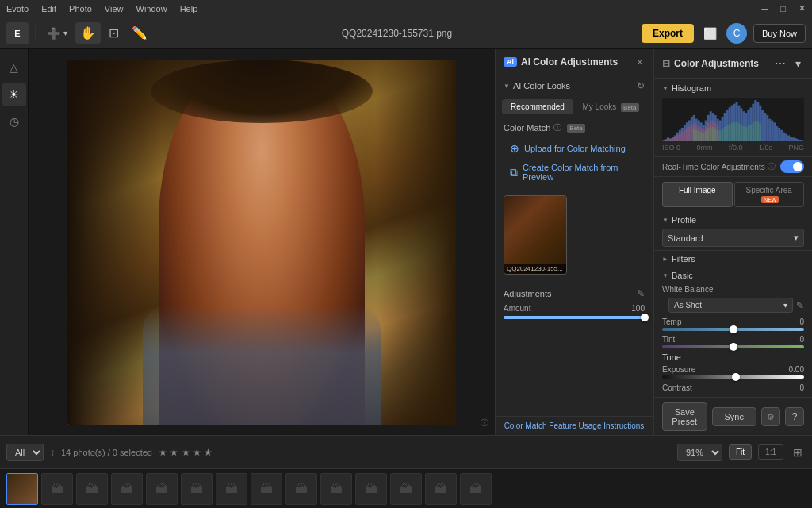  Describe the element at coordinates (528, 294) in the screenshot. I see `adjustments-title: Adjustments` at that location.